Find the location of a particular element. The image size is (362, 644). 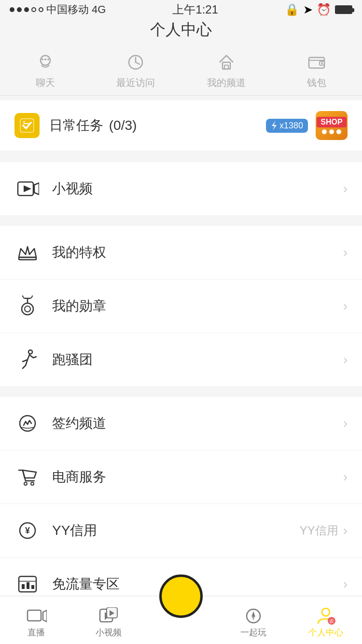

menu-item-video: 小视频 › is located at coordinates (181, 189).